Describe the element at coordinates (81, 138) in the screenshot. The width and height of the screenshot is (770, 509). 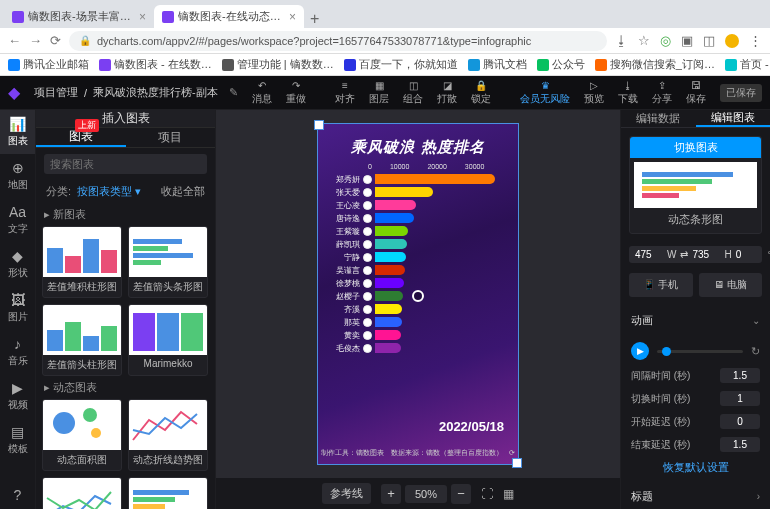
I see `tab-charts: 图表 上新` at that location.